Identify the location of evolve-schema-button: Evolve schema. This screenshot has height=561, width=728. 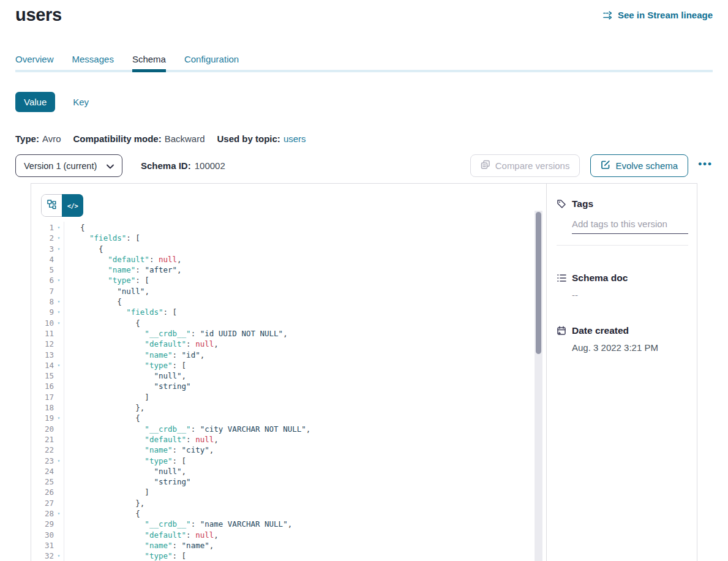
(639, 165).